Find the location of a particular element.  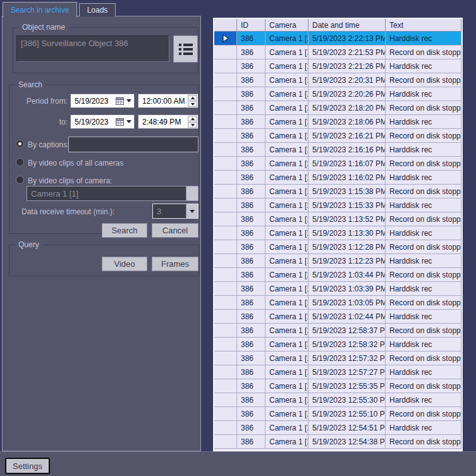

table-row: 386Camera 1 [1]5/19/2023 1:03:44 PMRecor… is located at coordinates (338, 275).